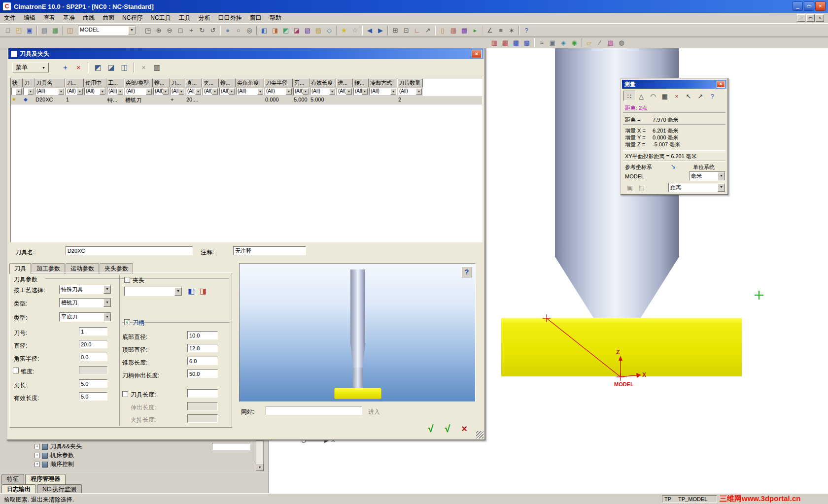  What do you see at coordinates (85, 317) in the screenshot?
I see `tip-type-select: 平底刀 ▼` at bounding box center [85, 317].